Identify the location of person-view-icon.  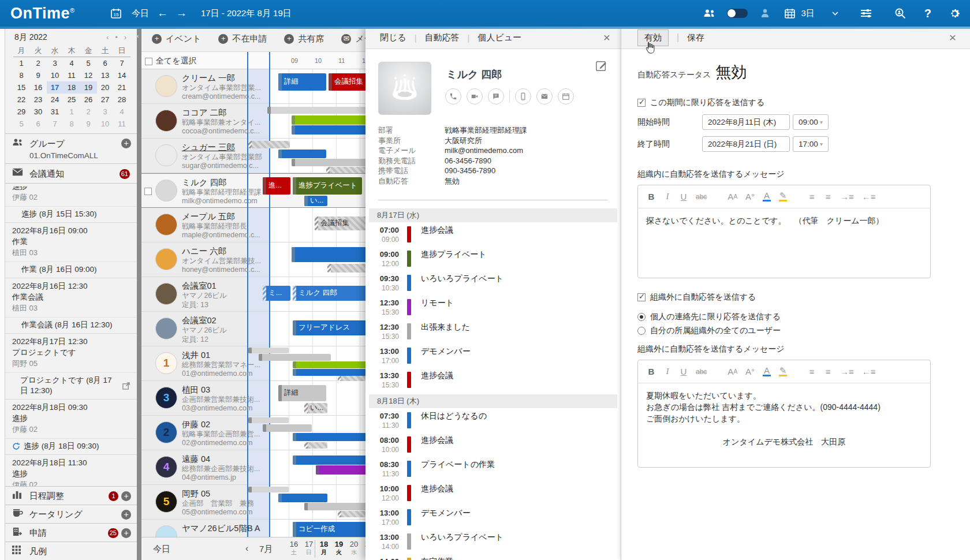
(765, 13).